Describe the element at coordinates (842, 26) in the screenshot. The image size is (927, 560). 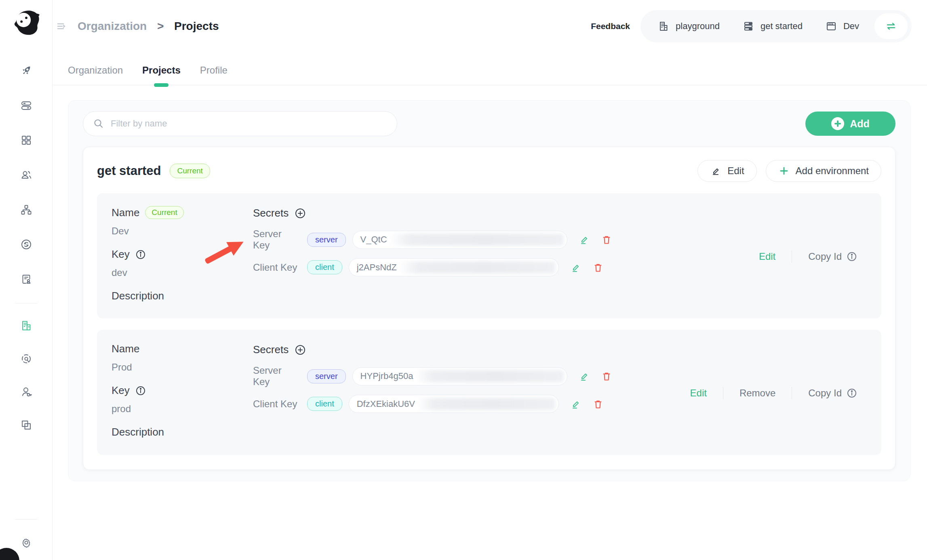
I see `switcher-environment: Dev` at that location.